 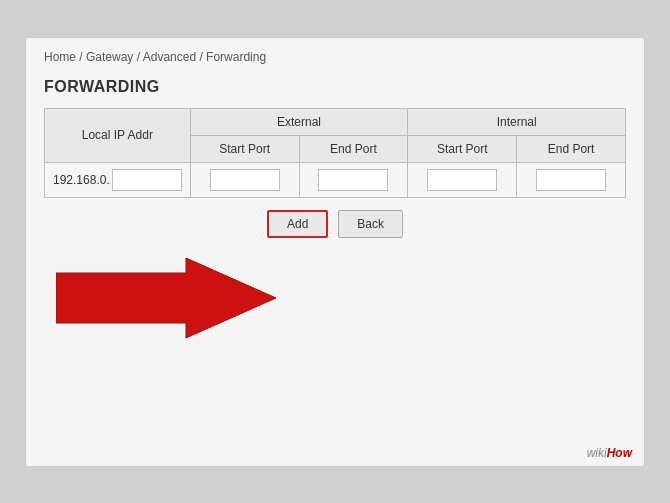 I want to click on internal-start-port-cell, so click(x=462, y=180).